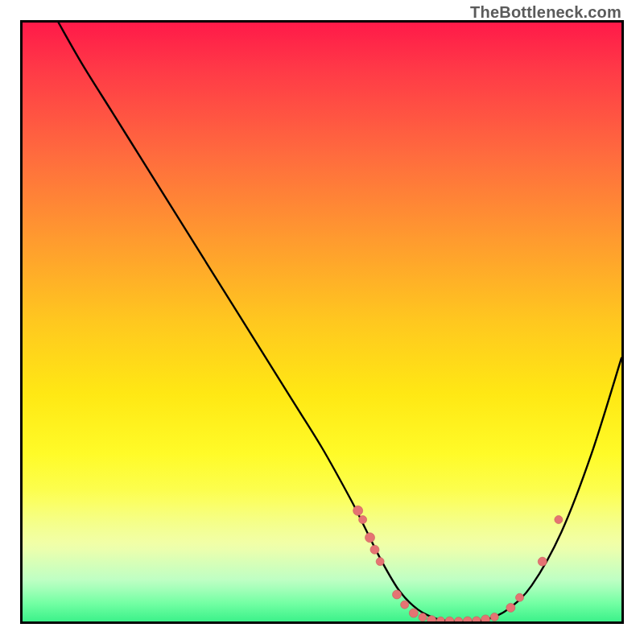 Image resolution: width=644 pixels, height=644 pixels. I want to click on axis-border-bottom, so click(322, 623).